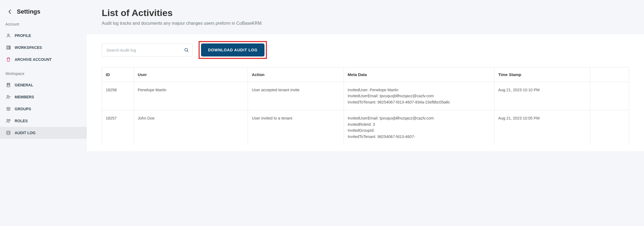  What do you see at coordinates (191, 96) in the screenshot?
I see `cell-user: Penelope Martin` at bounding box center [191, 96].